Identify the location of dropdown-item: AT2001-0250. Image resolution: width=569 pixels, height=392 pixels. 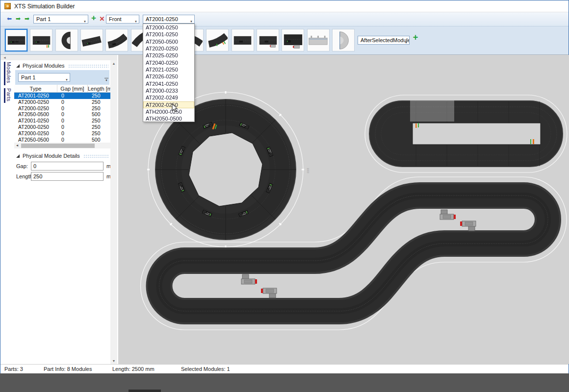
(169, 34).